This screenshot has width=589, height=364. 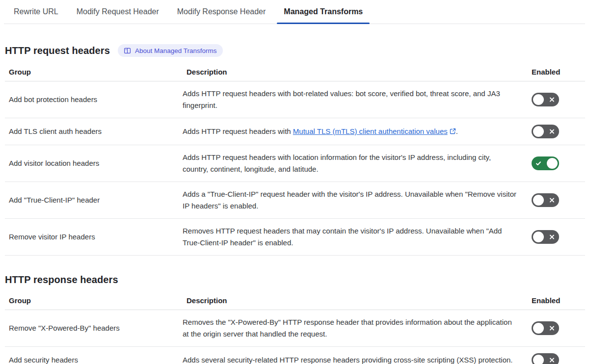 I want to click on external-link-icon, so click(x=453, y=131).